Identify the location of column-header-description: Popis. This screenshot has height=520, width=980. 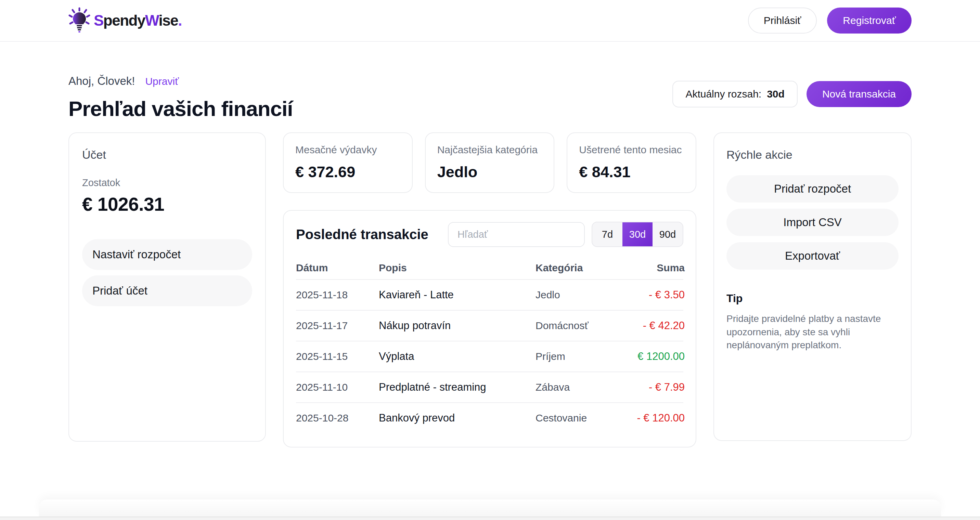
(457, 268).